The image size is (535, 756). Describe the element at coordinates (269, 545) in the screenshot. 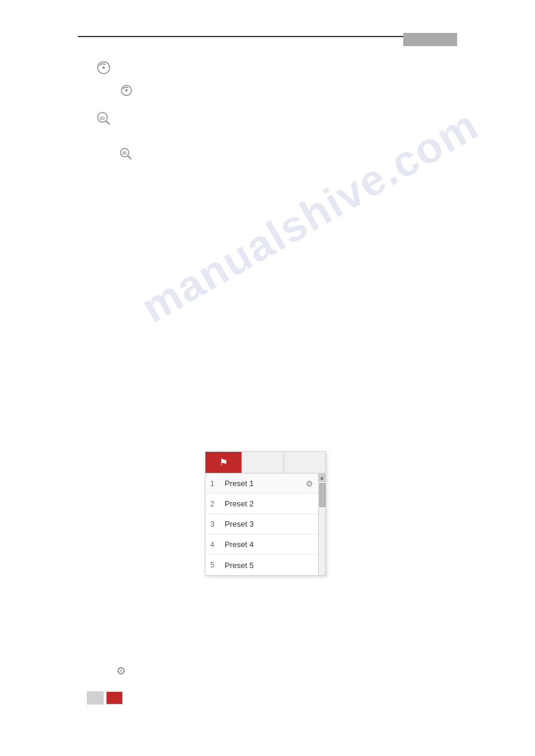

I see `preset-name-4: Preset 4` at that location.